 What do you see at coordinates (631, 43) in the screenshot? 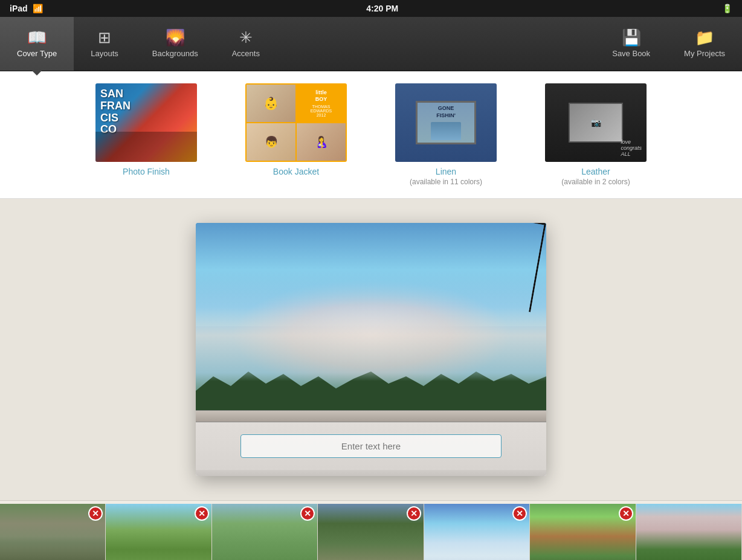
I see `toolbar-item-save-book: 💾 Save Book` at bounding box center [631, 43].